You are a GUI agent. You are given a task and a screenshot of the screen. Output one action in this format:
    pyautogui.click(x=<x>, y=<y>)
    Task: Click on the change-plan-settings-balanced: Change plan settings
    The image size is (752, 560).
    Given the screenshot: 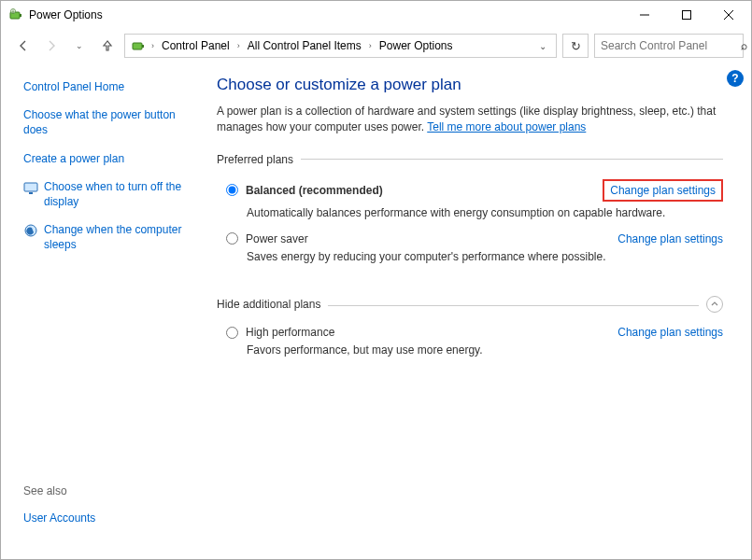 What is the action you would take?
    pyautogui.click(x=663, y=190)
    